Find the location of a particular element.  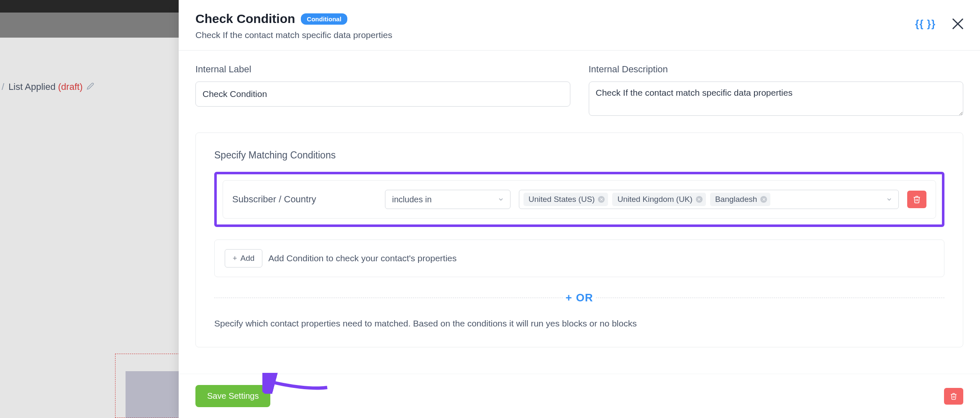

save-button: Save Settings is located at coordinates (233, 396).